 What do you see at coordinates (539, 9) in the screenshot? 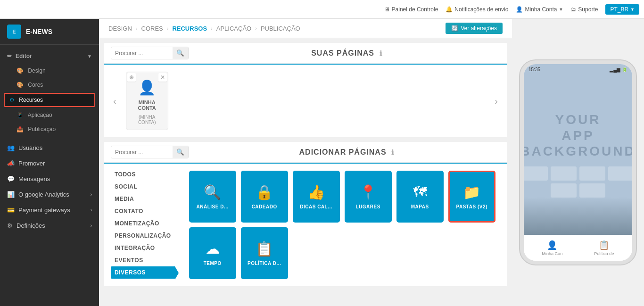
I see `minha-conta-link: 👤 Minha Conta ▼` at bounding box center [539, 9].